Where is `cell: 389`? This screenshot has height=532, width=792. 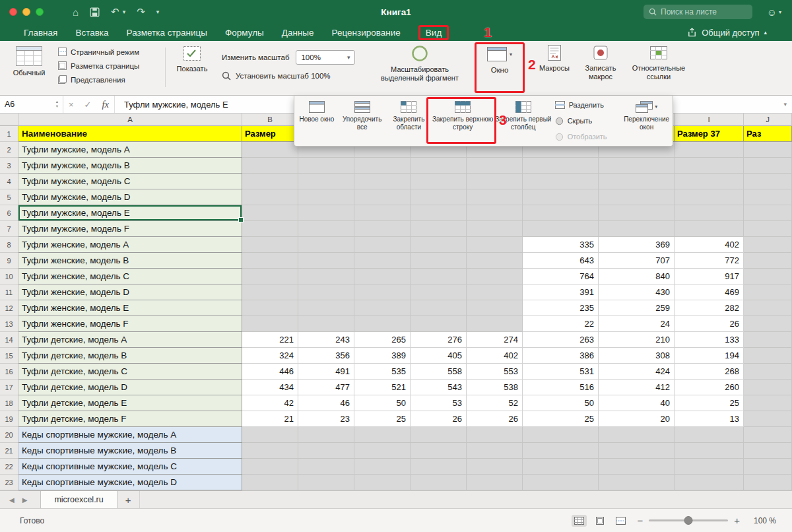 cell: 389 is located at coordinates (383, 356).